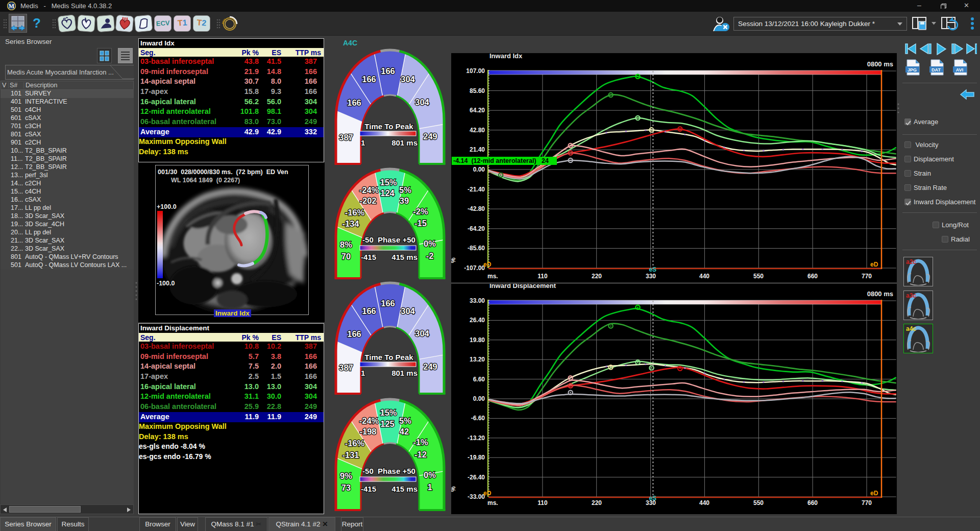 This screenshot has width=980, height=531. What do you see at coordinates (477, 110) in the screenshot?
I see `svg-text: 64.20` at bounding box center [477, 110].